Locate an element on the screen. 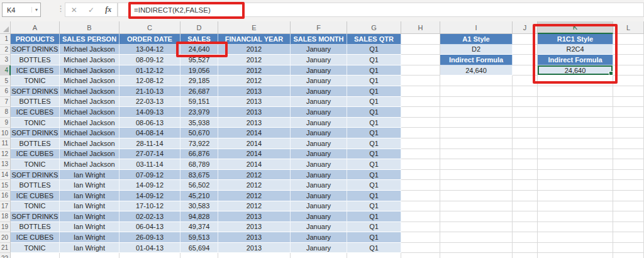  cell-F12: January is located at coordinates (319, 155).